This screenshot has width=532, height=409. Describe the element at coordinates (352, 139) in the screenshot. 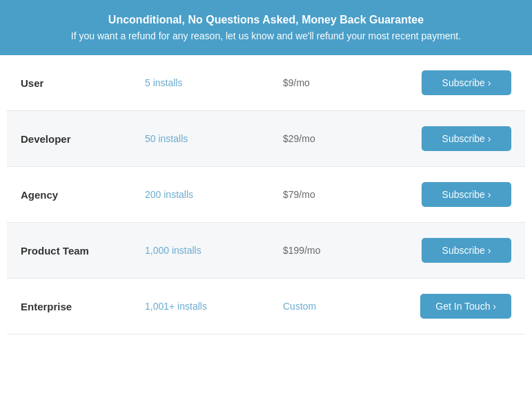

I see `plan-price: $29/mo` at that location.